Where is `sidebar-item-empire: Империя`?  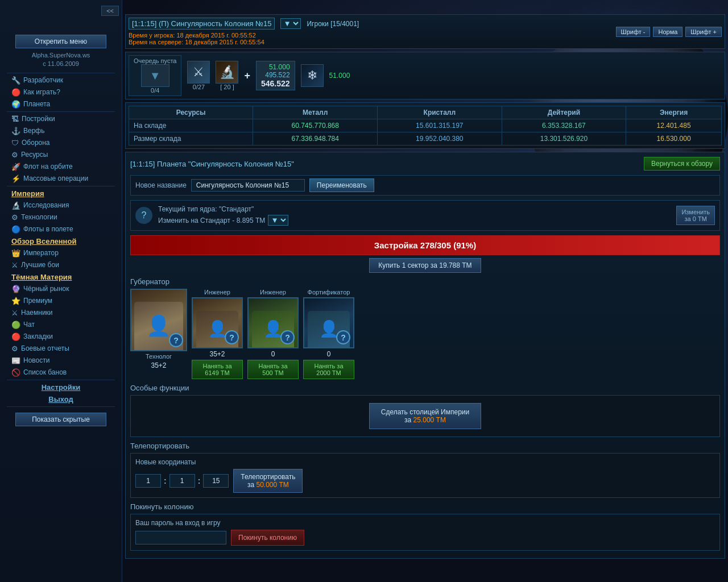
sidebar-item-empire: Империя is located at coordinates (61, 193).